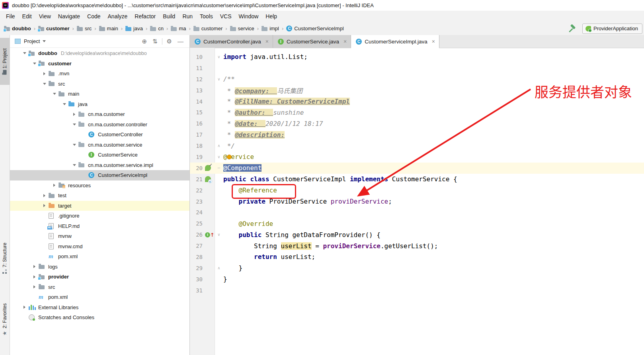 Image resolution: width=644 pixels, height=355 pixels. What do you see at coordinates (100, 64) in the screenshot?
I see `tree-item-customer: customer` at bounding box center [100, 64].